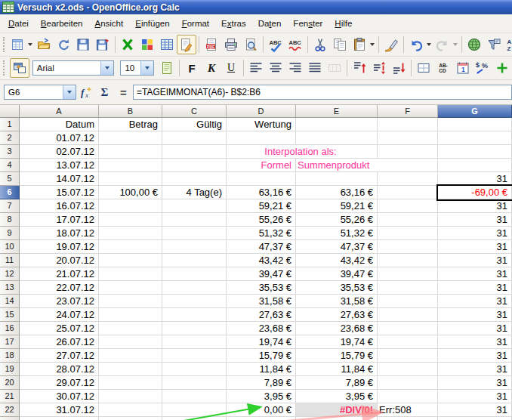  Describe the element at coordinates (10, 220) in the screenshot. I see `row-header-8: 8` at that location.